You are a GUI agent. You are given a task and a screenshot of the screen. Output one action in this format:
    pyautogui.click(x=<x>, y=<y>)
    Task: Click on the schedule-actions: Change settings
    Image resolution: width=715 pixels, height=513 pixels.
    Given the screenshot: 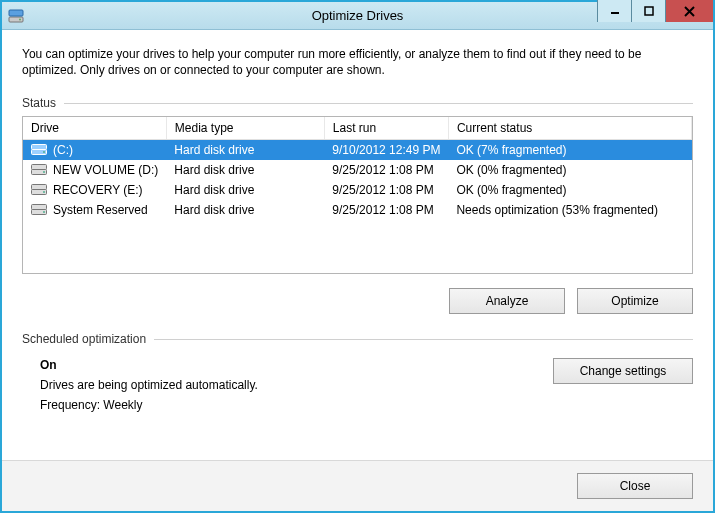 What is the action you would take?
    pyautogui.click(x=623, y=388)
    